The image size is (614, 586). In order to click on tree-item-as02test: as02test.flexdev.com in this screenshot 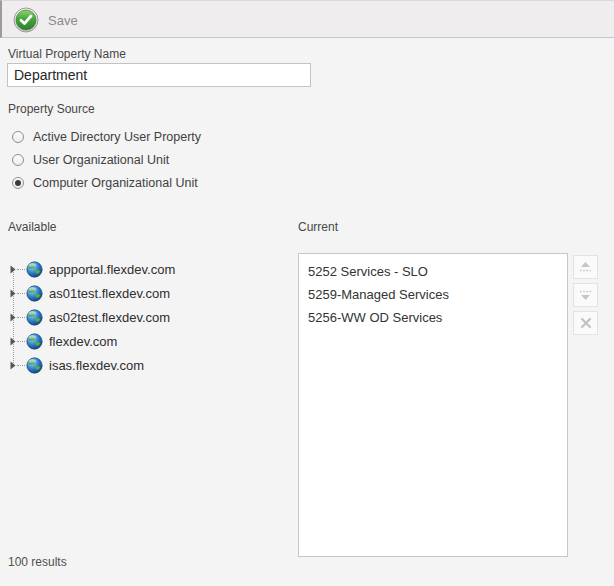, I will do `click(150, 317)`.